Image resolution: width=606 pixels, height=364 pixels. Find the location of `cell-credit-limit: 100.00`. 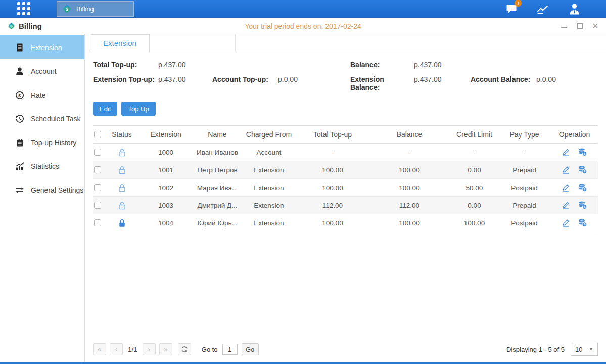

cell-credit-limit: 100.00 is located at coordinates (474, 223).